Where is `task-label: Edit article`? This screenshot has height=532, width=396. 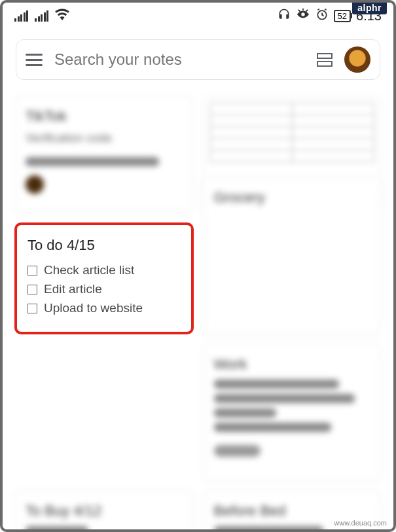
task-label: Edit article is located at coordinates (73, 289).